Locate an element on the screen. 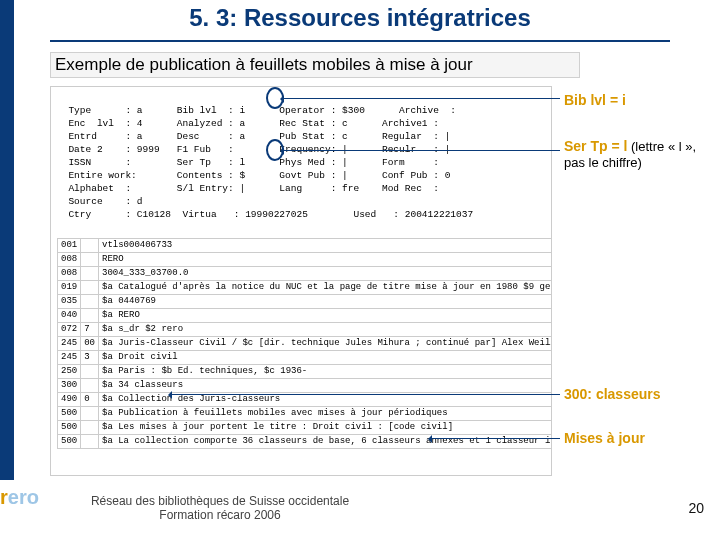  marc-row: 2453$a Droit civil is located at coordinates (306, 358).